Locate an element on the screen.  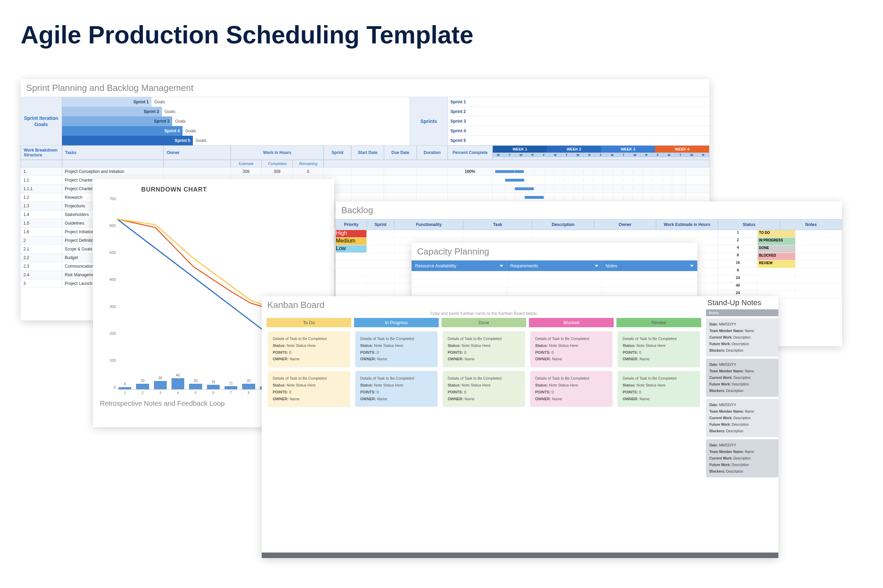
sprint-panel-title: Sprint Planning and Backlog Management is located at coordinates (365, 88).